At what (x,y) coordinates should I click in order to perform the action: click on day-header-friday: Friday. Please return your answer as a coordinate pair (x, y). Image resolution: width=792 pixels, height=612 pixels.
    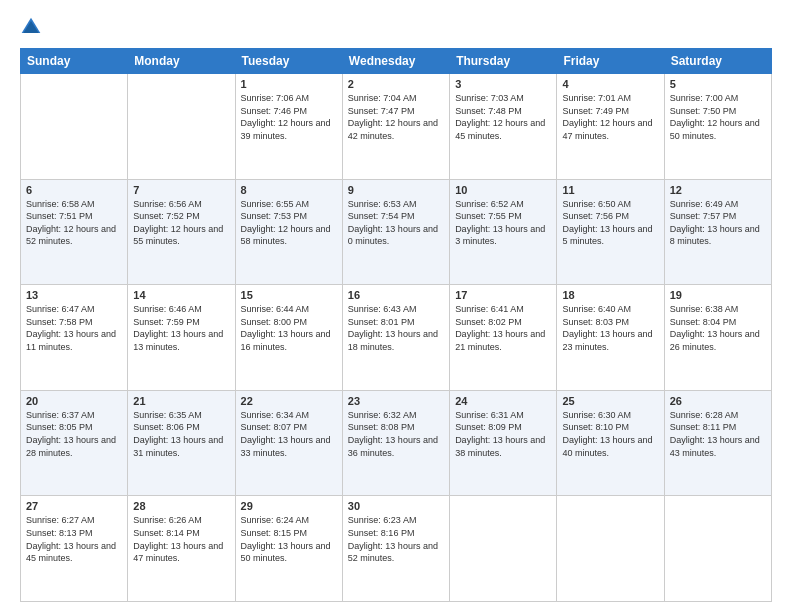
    Looking at the image, I should click on (610, 62).